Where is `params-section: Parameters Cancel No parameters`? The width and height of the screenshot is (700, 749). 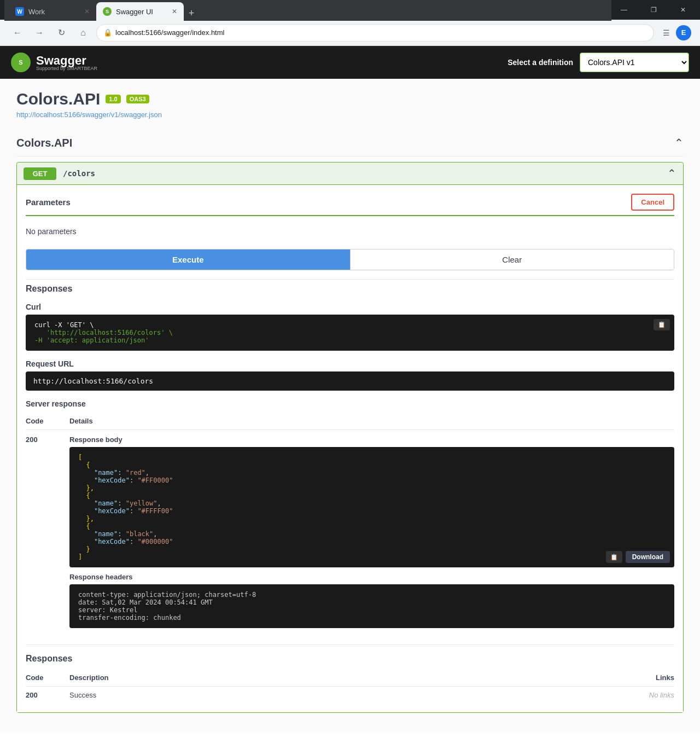 params-section: Parameters Cancel No parameters is located at coordinates (350, 217).